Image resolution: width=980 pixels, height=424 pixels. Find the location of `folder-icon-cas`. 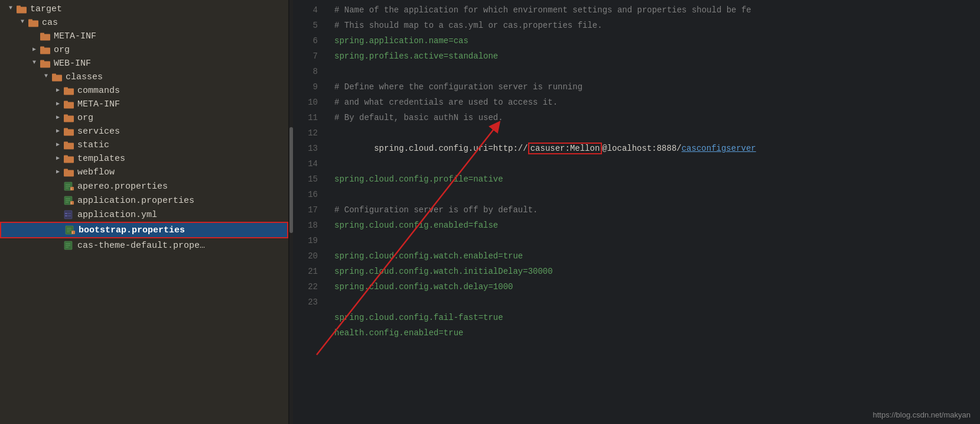

folder-icon-cas is located at coordinates (34, 22).